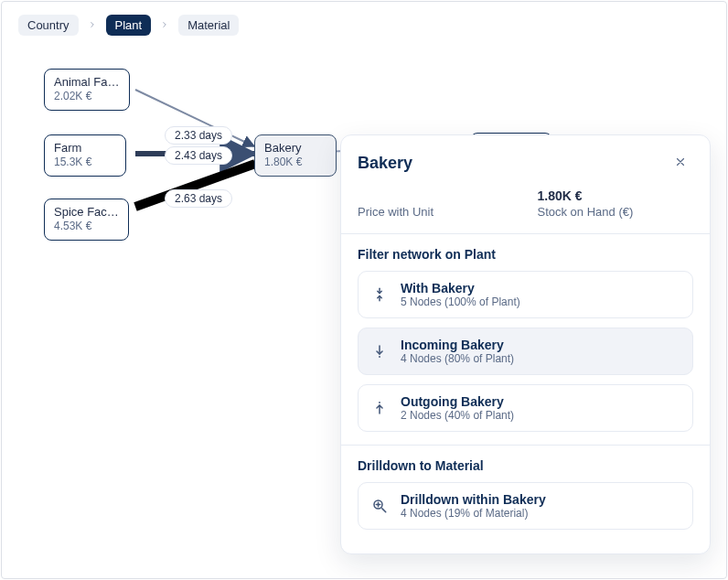 This screenshot has width=728, height=580. What do you see at coordinates (525, 466) in the screenshot?
I see `drilldown-heading: Drilldown to Material` at bounding box center [525, 466].